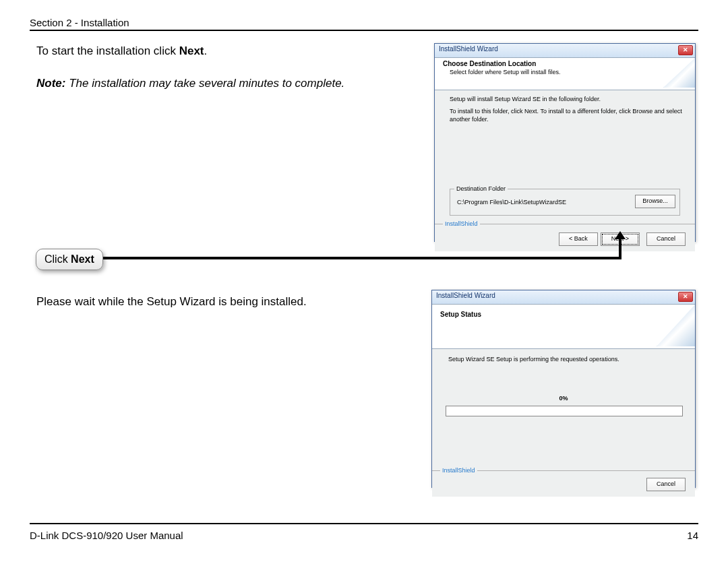 This screenshot has width=728, height=562. What do you see at coordinates (565, 143) in the screenshot?
I see `install-wizard-dest-dialog: InstallShield Wizard ✕ Choose Destinatio…` at bounding box center [565, 143].